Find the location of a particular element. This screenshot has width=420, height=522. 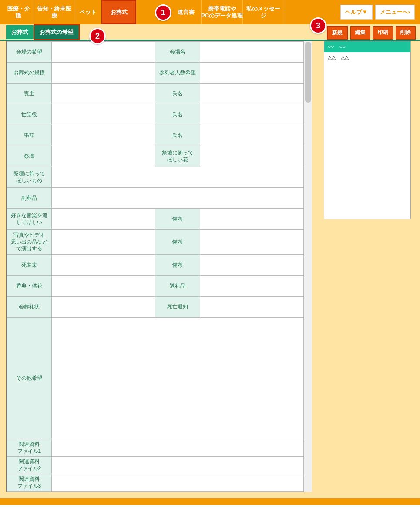

nav-will: 遺言書 is located at coordinates (186, 12).